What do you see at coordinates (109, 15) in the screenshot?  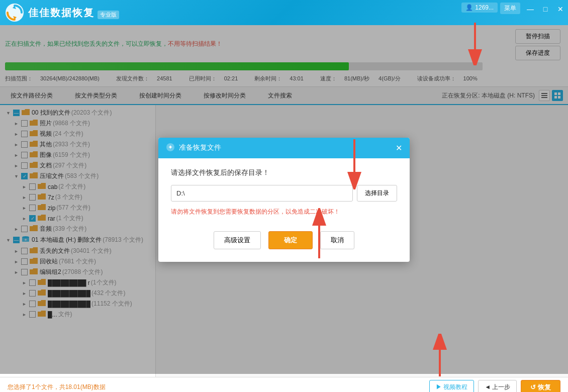 I see `app-subtitle: 专业版` at bounding box center [109, 15].